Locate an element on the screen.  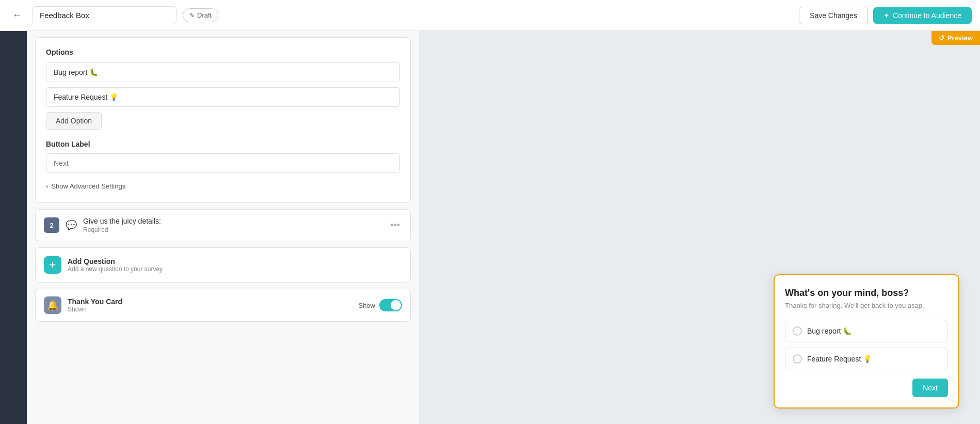
add-question-item: + Add Question Add a new question to you… is located at coordinates (223, 265).